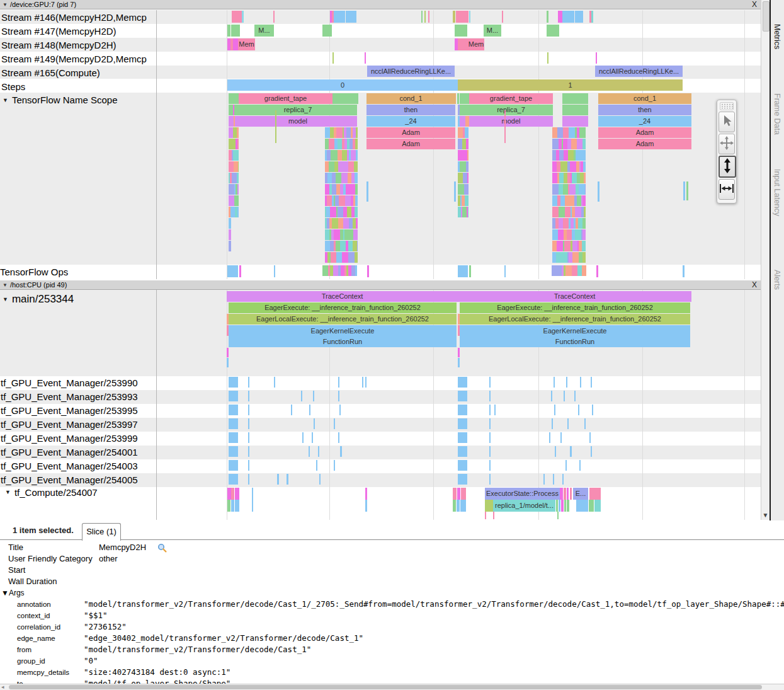 The image size is (784, 690). I want to click on trace-slice: gradient_tape, so click(511, 98).